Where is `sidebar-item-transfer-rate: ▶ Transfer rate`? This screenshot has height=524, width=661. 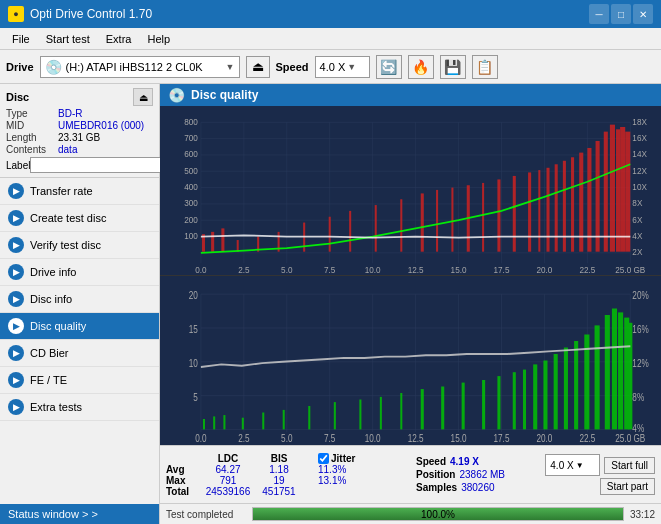
sidebar-item-transfer-rate: ▶ Transfer rate is located at coordinates (80, 192).